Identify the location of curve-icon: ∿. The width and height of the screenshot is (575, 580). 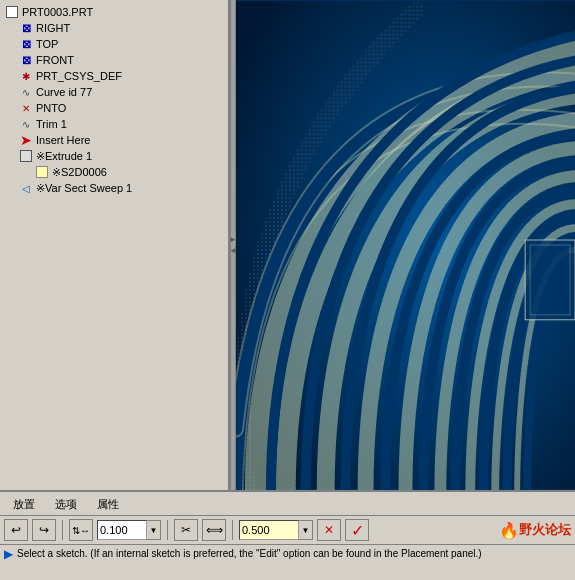
(26, 92).